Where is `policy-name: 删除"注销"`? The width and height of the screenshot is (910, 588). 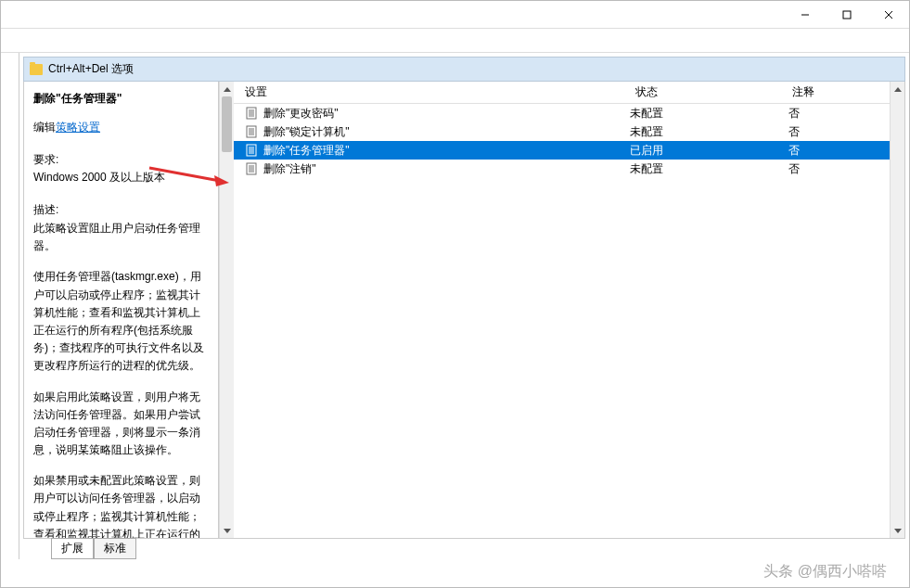 policy-name: 删除"注销" is located at coordinates (289, 169).